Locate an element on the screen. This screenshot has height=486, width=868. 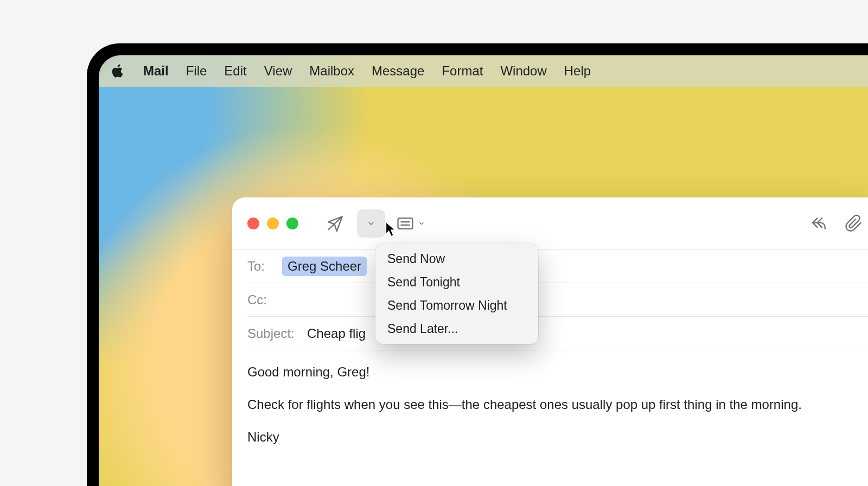
menu-item-send-tonight: Send Tonight is located at coordinates (457, 282).